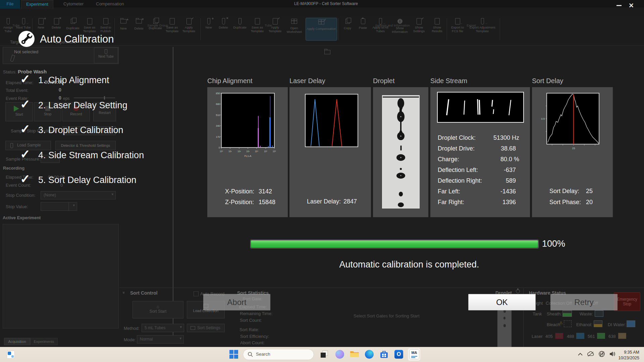 The height and width of the screenshot is (362, 644). Describe the element at coordinates (160, 339) in the screenshot. I see `mode-dropdown: Normal` at that location.